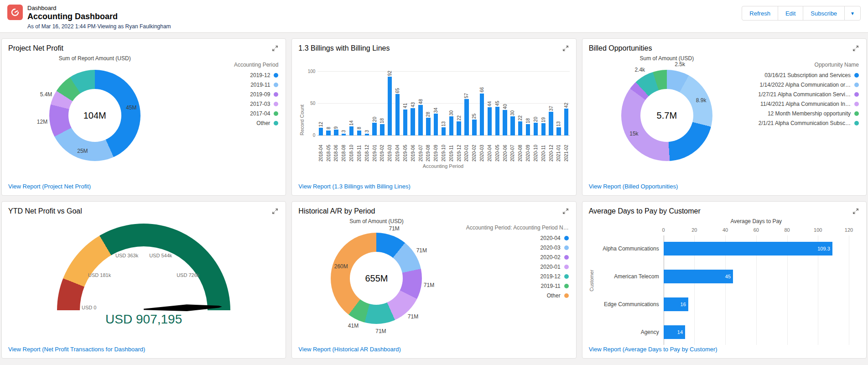 Image resolution: width=868 pixels, height=365 pixels. What do you see at coordinates (434, 117) in the screenshot?
I see `panel-billings: 1.3 Billings with Billing Lines Record C…` at bounding box center [434, 117].